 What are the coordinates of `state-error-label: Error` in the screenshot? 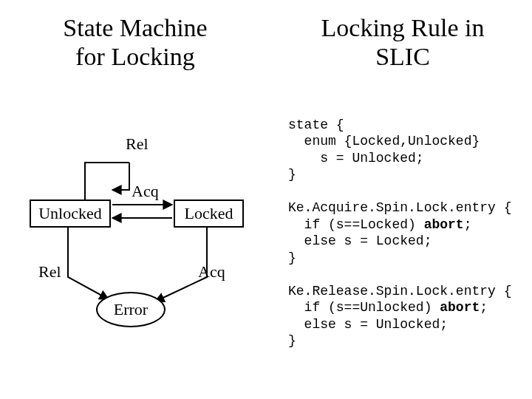 It's located at (131, 310).